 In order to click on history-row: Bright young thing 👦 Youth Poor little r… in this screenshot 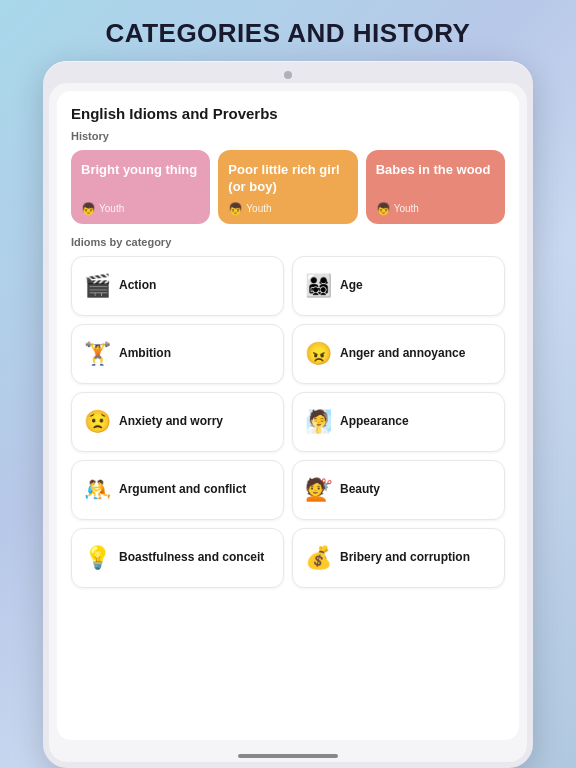, I will do `click(288, 187)`.